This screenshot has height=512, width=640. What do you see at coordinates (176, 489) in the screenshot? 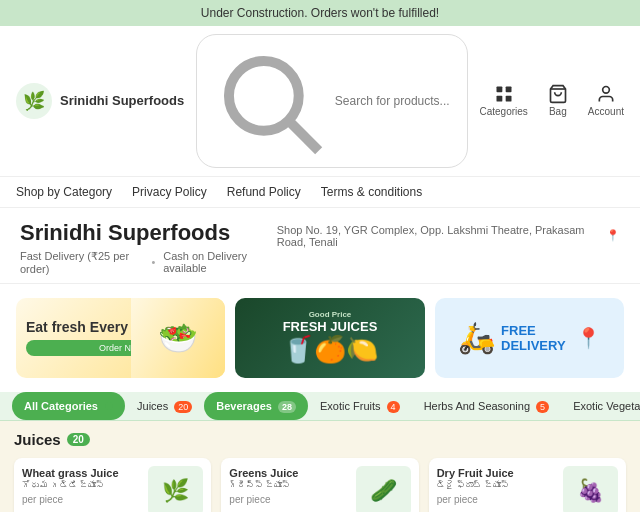
I see `product-img-0: 🌿` at bounding box center [176, 489].